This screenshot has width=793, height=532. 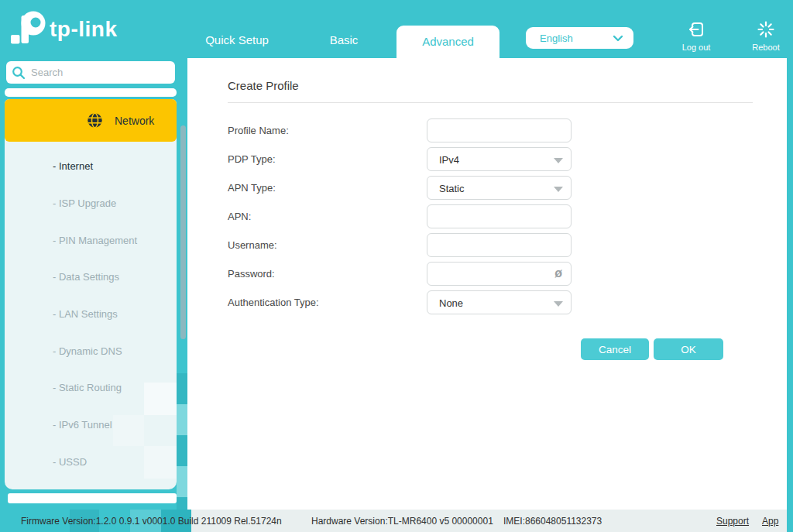 What do you see at coordinates (183, 232) in the screenshot?
I see `sidebar-scrollbar` at bounding box center [183, 232].